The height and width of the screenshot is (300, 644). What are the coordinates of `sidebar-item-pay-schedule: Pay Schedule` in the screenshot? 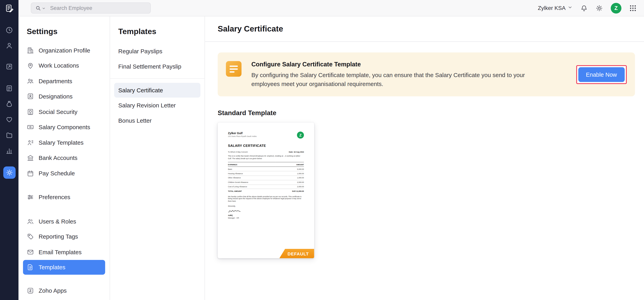 It's located at (64, 173).